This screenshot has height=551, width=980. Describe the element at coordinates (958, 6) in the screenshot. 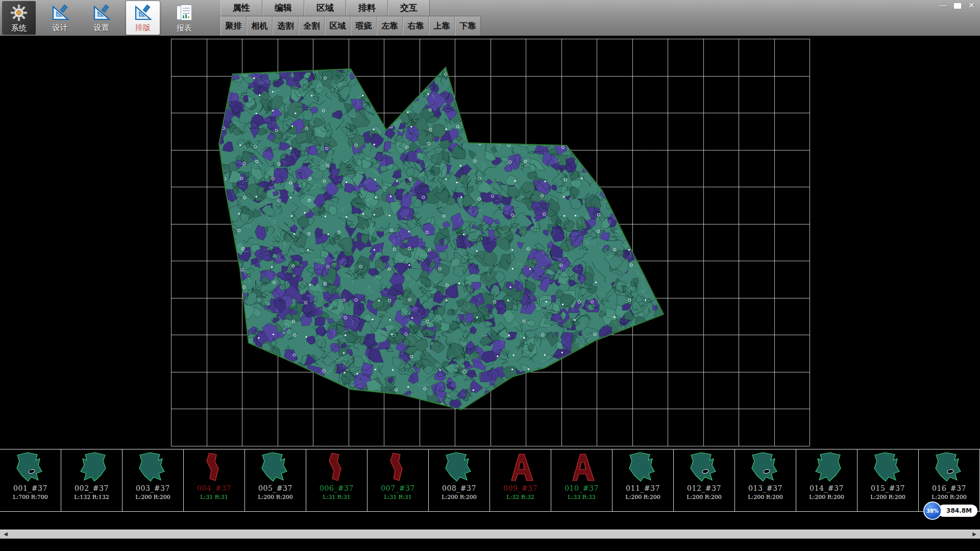

I see `maximize-button` at that location.